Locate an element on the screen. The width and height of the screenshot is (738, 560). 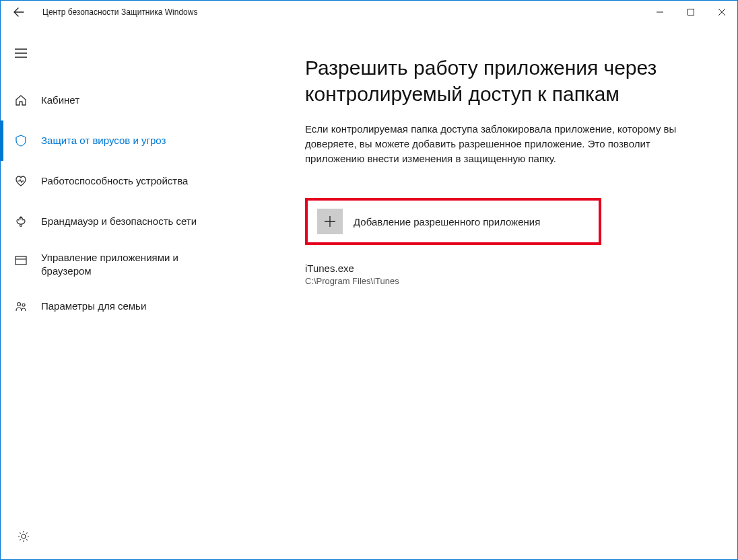
add-allowed-app-button: Добавление разрешенного приложения is located at coordinates (453, 221).